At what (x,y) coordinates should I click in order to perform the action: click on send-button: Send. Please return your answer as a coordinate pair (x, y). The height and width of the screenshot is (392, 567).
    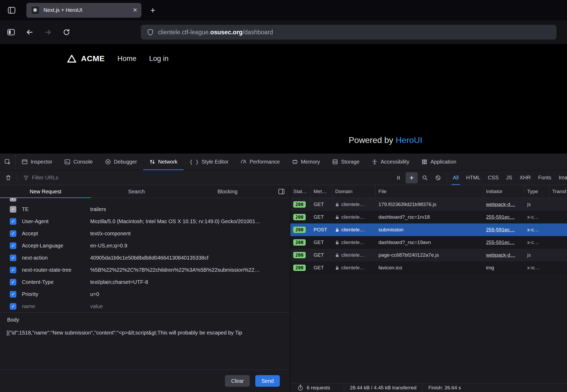
    Looking at the image, I should click on (267, 381).